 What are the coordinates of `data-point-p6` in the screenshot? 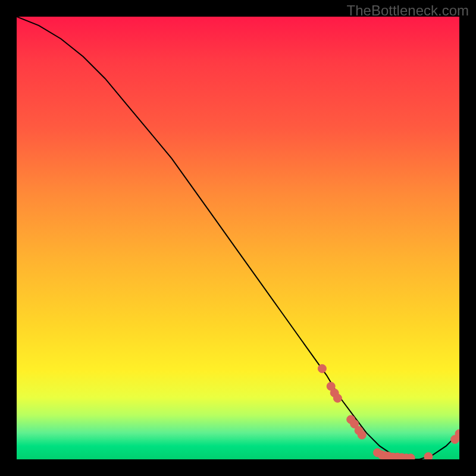 It's located at (355, 424).